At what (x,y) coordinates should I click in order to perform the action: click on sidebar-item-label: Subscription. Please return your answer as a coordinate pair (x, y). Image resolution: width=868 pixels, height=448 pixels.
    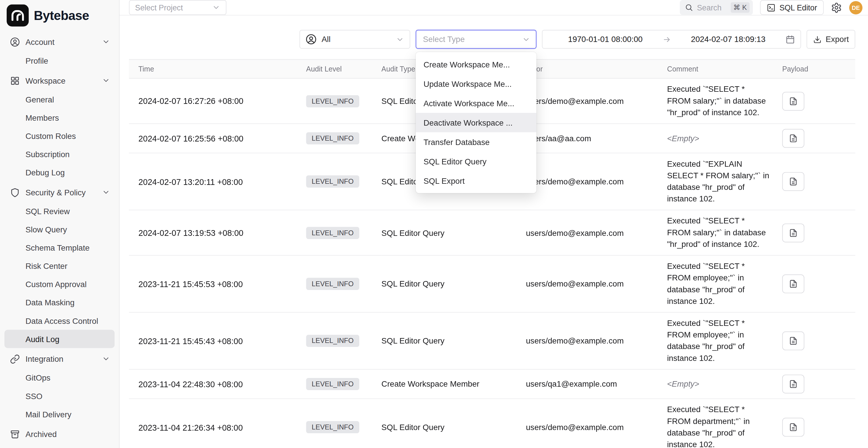
    Looking at the image, I should click on (48, 154).